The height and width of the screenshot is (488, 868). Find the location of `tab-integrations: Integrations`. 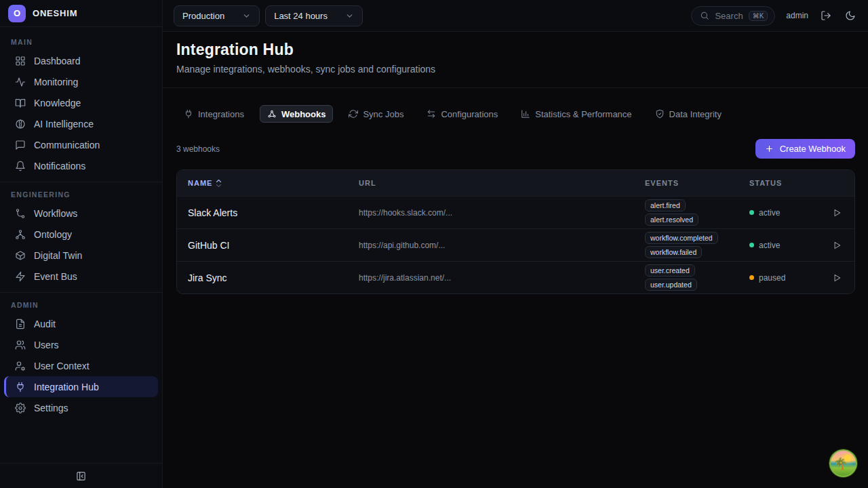

tab-integrations: Integrations is located at coordinates (214, 114).